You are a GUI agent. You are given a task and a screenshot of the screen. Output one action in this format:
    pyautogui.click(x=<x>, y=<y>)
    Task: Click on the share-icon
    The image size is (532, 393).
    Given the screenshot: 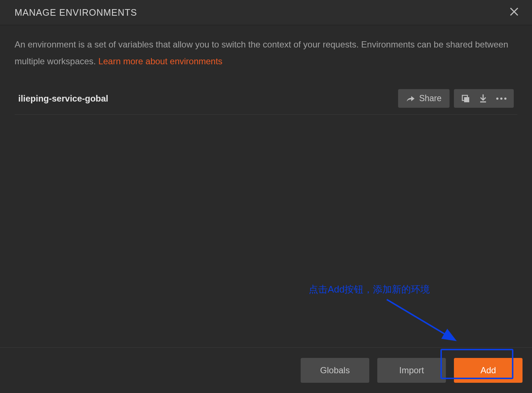 What is the action you would take?
    pyautogui.click(x=410, y=99)
    